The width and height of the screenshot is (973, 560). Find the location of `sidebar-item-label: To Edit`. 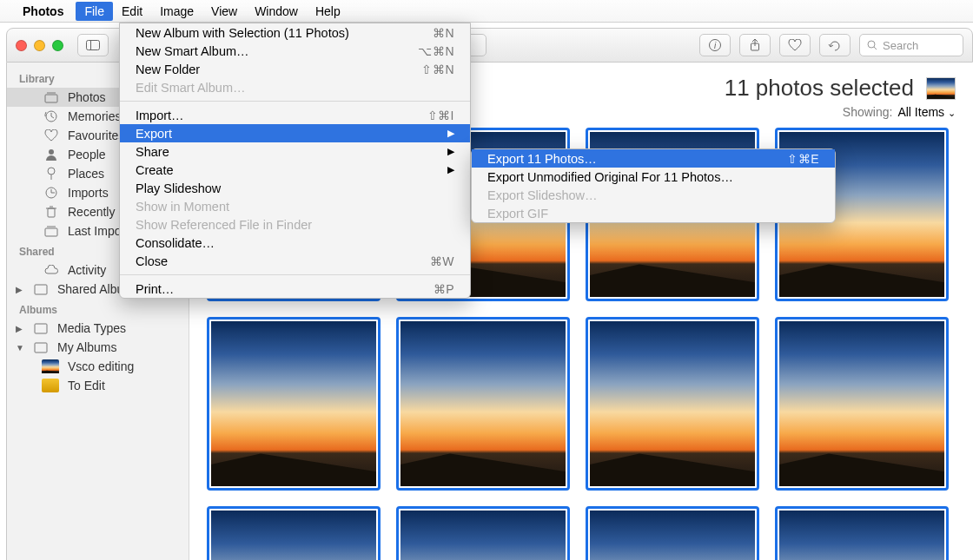

sidebar-item-label: To Edit is located at coordinates (87, 385).